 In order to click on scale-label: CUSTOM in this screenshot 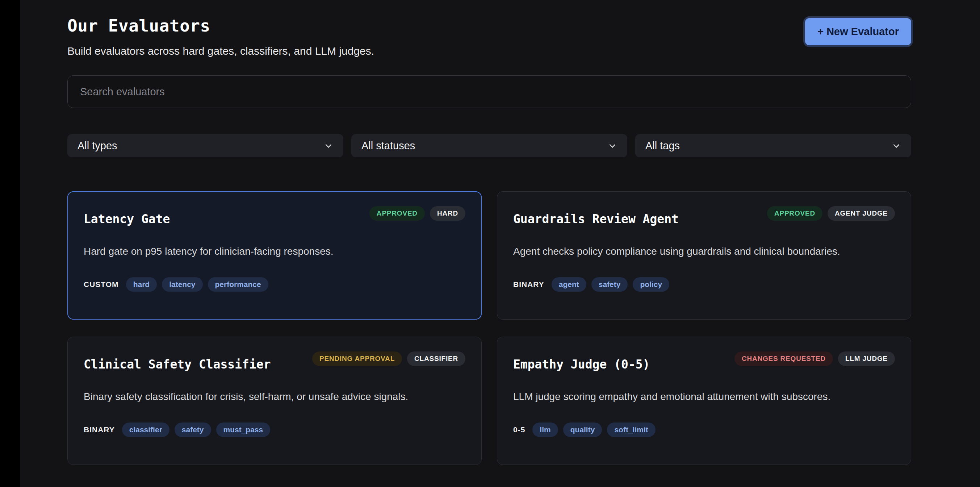, I will do `click(101, 284)`.